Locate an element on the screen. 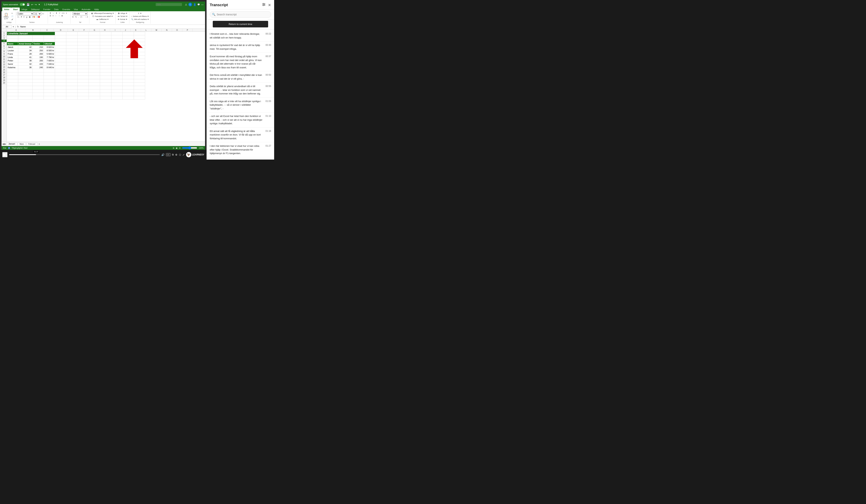 The height and width of the screenshot is (504, 866). tab-visa: Visa is located at coordinates (76, 10).